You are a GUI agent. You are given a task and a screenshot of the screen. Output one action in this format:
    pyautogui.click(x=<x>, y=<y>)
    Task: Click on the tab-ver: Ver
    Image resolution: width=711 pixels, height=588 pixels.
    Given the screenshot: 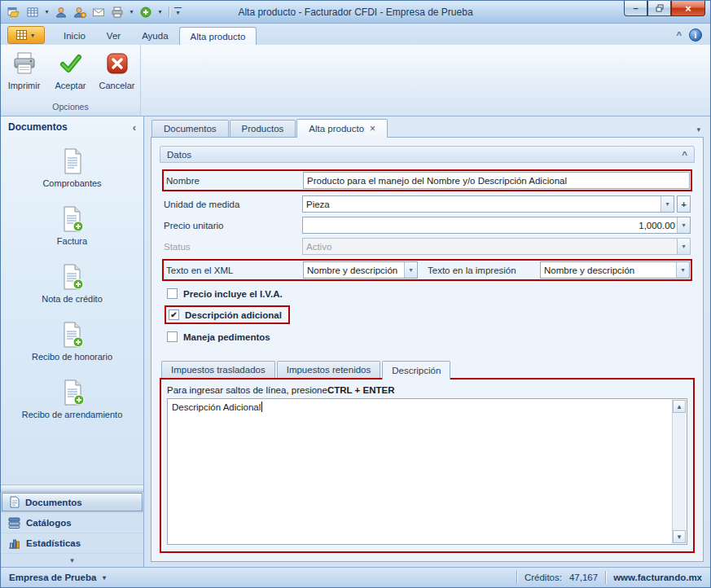 What is the action you would take?
    pyautogui.click(x=114, y=36)
    